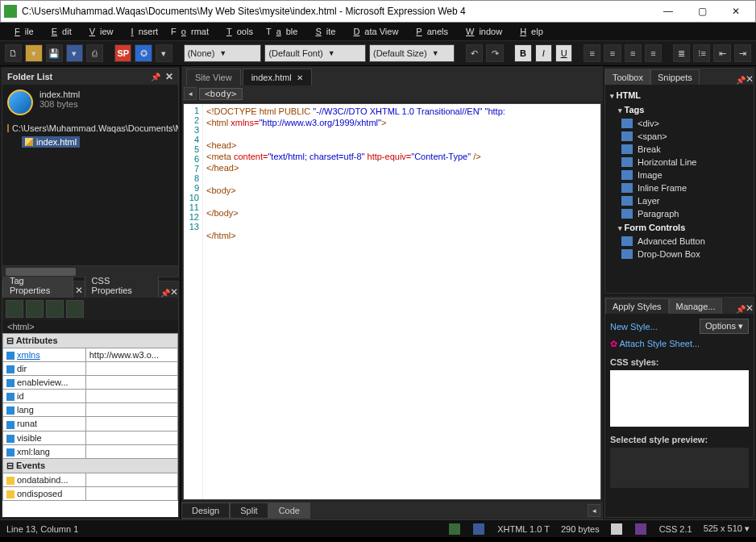 The width and height of the screenshot is (756, 542). I want to click on view-split-tab: Split, so click(248, 511).